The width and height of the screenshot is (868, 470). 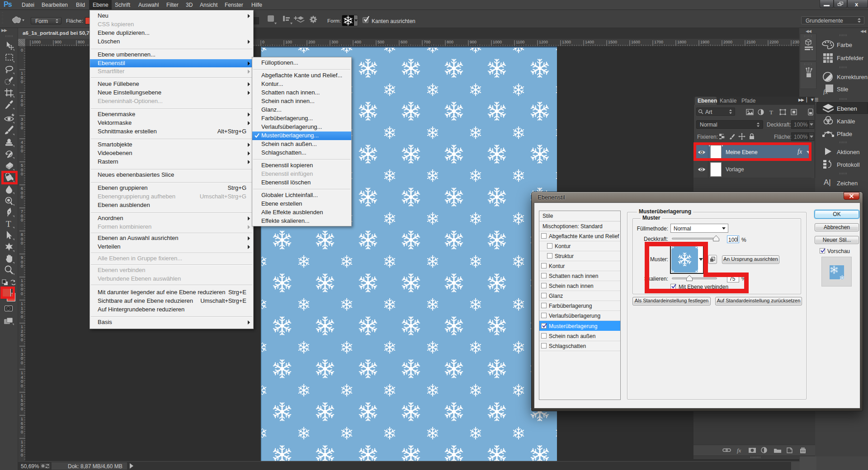 What do you see at coordinates (613, 42) in the screenshot?
I see `svg-text: 1500` at bounding box center [613, 42].